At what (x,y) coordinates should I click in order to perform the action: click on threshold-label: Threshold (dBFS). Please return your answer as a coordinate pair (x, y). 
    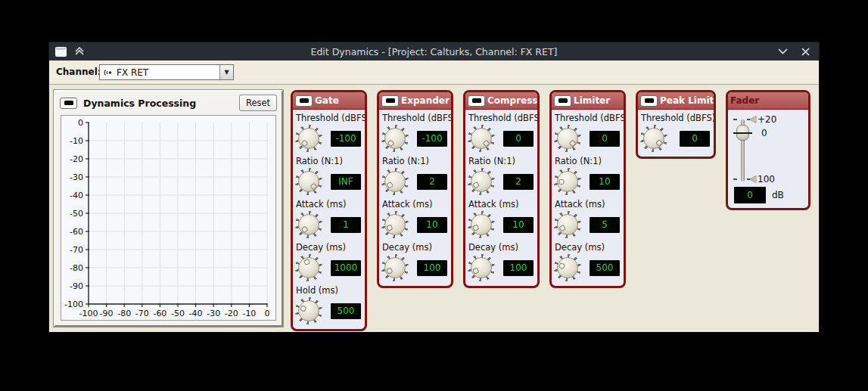
    Looking at the image, I should click on (587, 116).